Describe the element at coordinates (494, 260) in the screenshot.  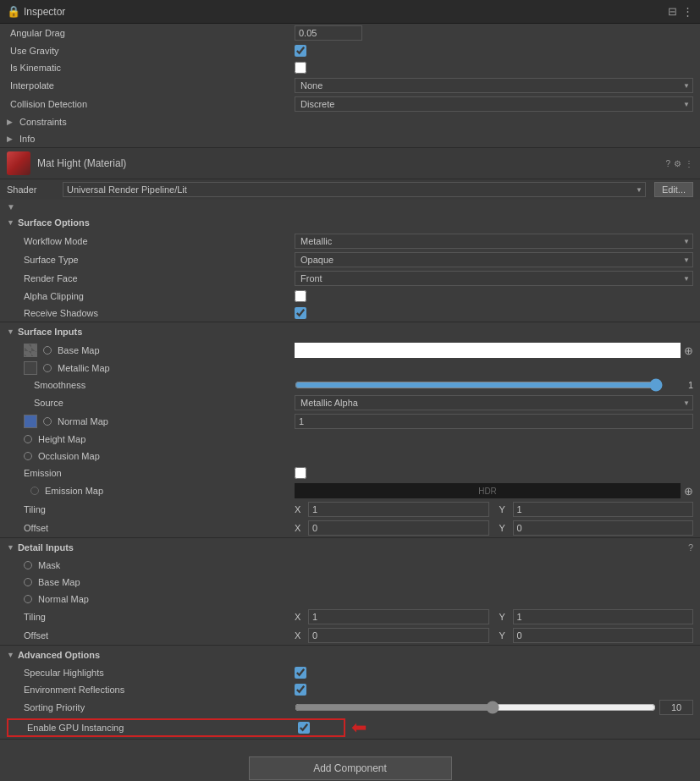
I see `surface-type-dropdown: Opaque Transparent` at that location.